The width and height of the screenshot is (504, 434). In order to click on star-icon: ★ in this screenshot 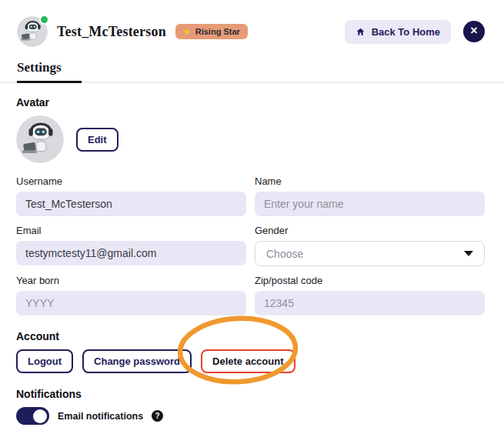, I will do `click(187, 32)`.